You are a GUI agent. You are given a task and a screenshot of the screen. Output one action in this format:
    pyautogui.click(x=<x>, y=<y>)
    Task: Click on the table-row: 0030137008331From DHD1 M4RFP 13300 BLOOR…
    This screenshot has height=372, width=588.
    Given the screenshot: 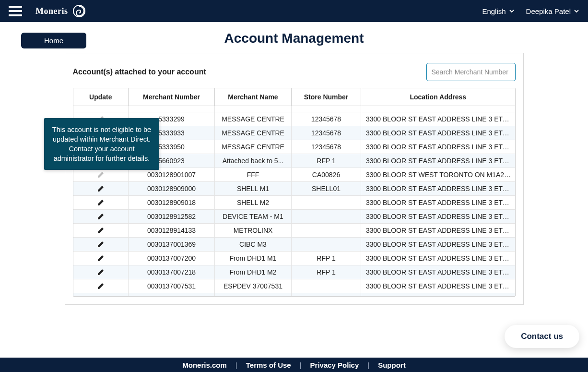 What is the action you would take?
    pyautogui.click(x=294, y=295)
    